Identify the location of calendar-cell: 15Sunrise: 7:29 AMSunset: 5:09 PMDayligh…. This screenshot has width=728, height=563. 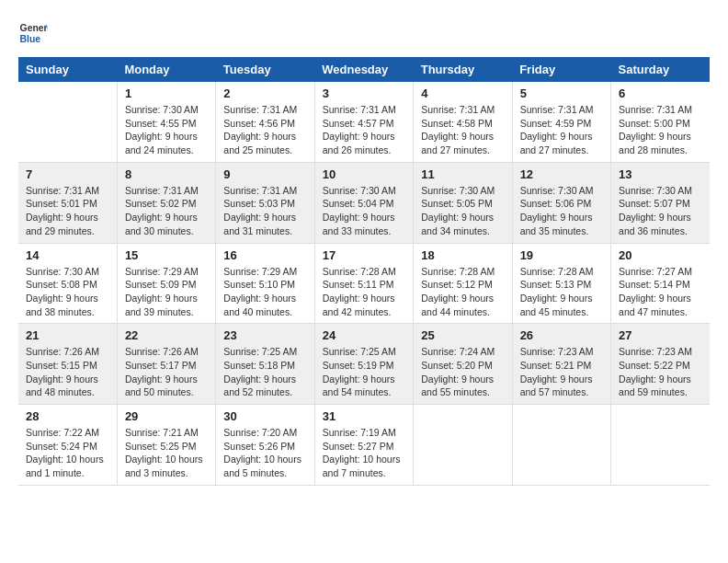
(165, 283).